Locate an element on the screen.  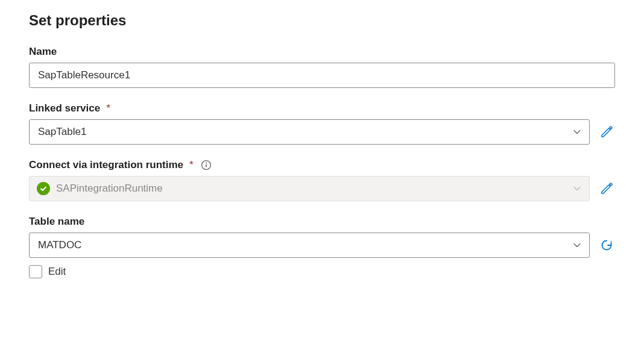
name-label-text: Name is located at coordinates (43, 52).